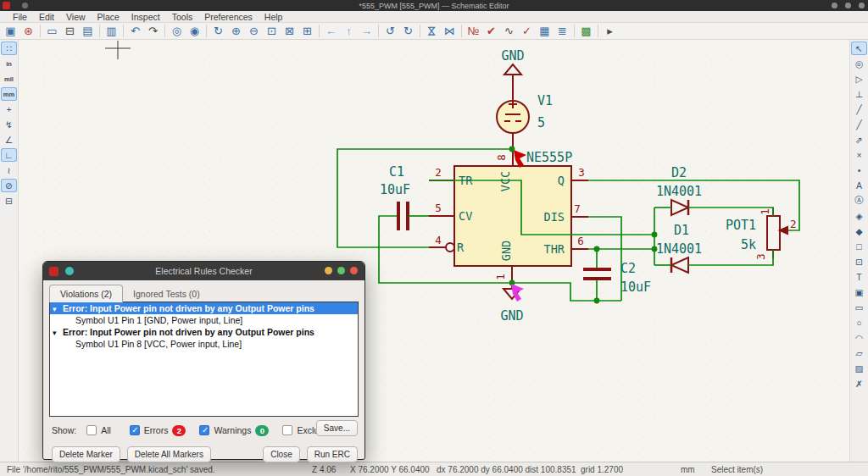 Image resolution: width=868 pixels, height=476 pixels. What do you see at coordinates (860, 246) in the screenshot?
I see `hierarchical-sheet-icon: □` at bounding box center [860, 246].